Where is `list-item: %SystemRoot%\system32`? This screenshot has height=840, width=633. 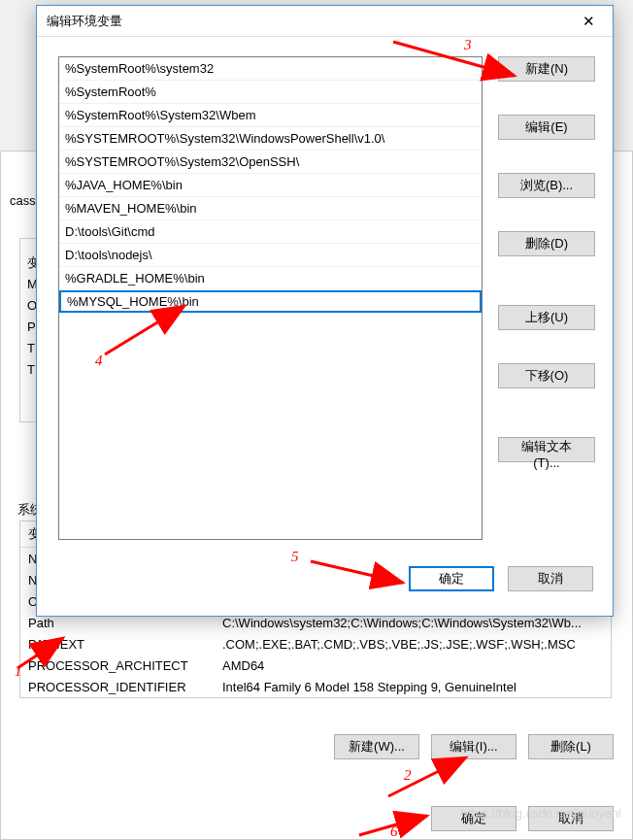 list-item: %SystemRoot%\system32 is located at coordinates (270, 69).